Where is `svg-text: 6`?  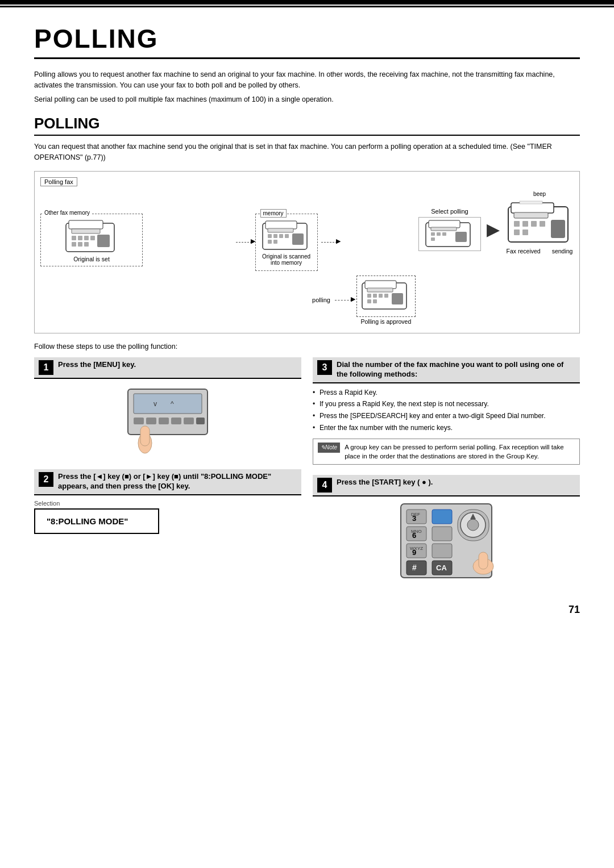
svg-text: 6 is located at coordinates (414, 535).